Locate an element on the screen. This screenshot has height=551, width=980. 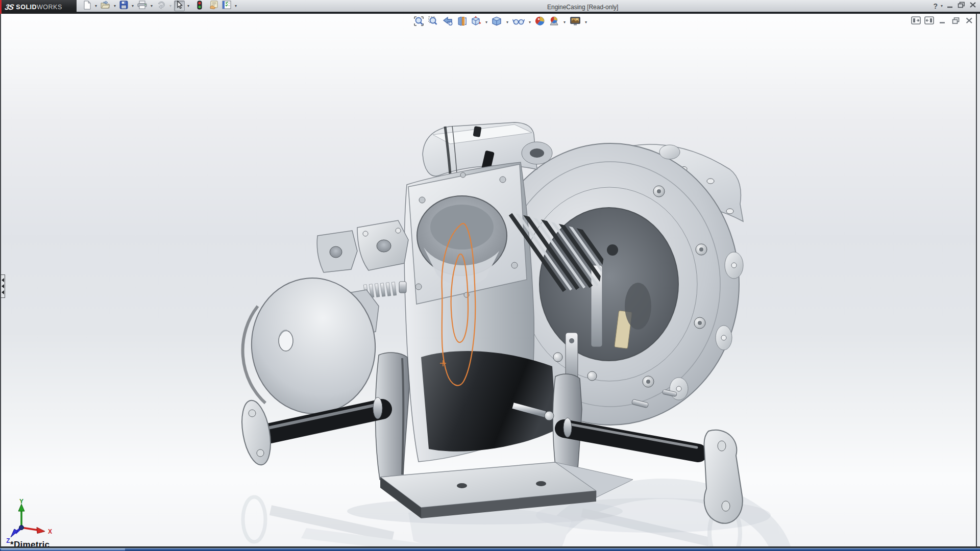
undo-dropdown-arrow: ▾ is located at coordinates (170, 6).